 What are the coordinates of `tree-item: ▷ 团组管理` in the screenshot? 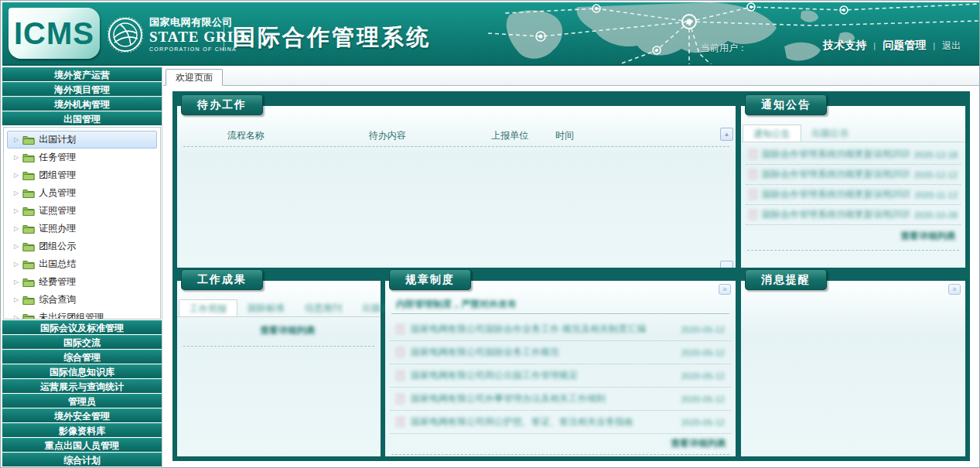 It's located at (82, 175).